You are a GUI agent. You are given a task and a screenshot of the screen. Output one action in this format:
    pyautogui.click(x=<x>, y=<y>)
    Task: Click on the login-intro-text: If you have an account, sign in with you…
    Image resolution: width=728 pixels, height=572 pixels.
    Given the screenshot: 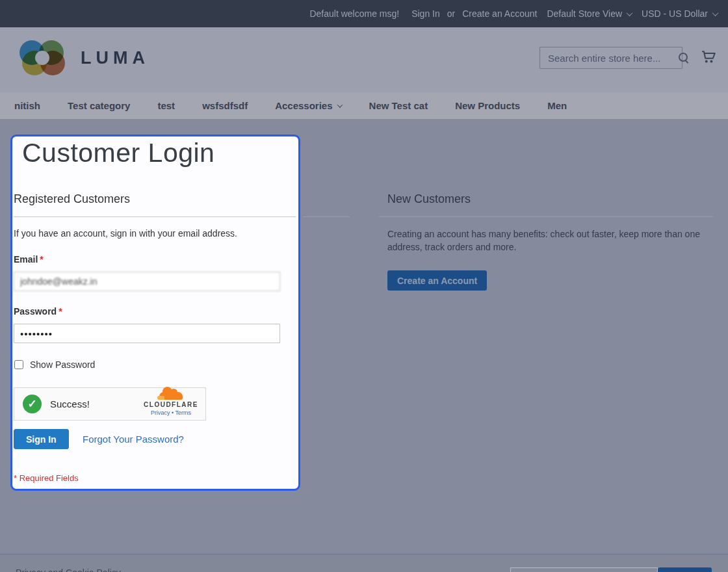 What is the action you would take?
    pyautogui.click(x=125, y=233)
    